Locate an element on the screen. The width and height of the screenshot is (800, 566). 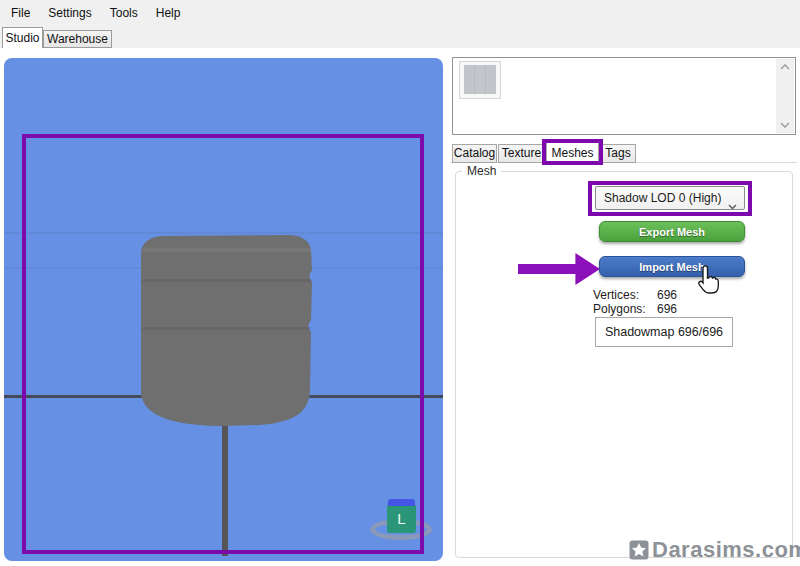
vertices-label: Vertices: is located at coordinates (616, 295).